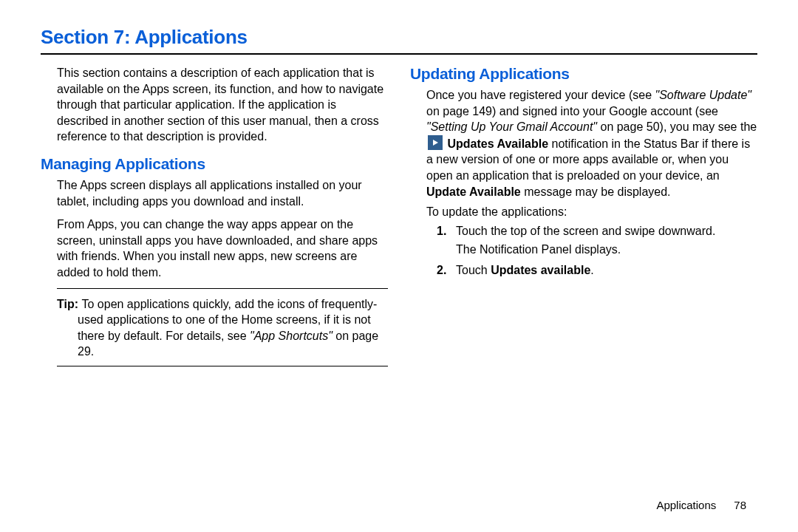 This screenshot has height=532, width=798. What do you see at coordinates (442, 270) in the screenshot?
I see `step-2-number: 2.` at bounding box center [442, 270].